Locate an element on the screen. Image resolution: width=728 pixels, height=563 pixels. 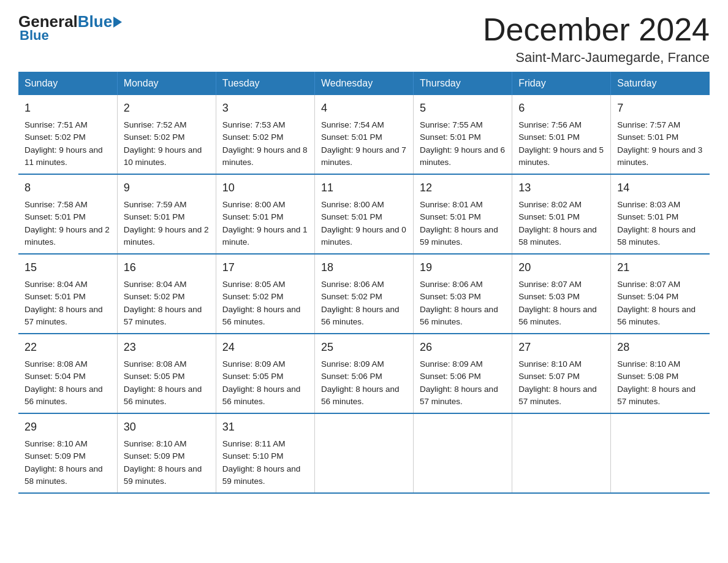
sunset-label: Sunset: 5:09 PM is located at coordinates (154, 456).